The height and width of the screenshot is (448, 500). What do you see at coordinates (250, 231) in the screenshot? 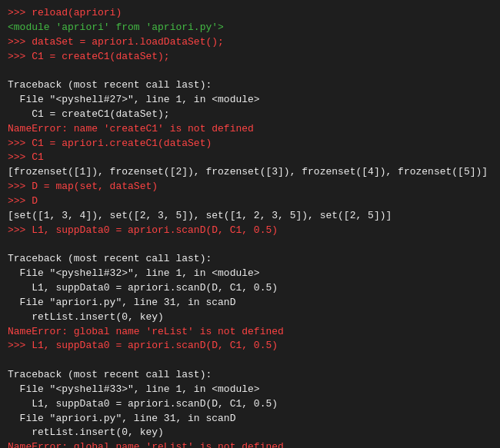
I see `line-15: >>> L1, suppData0 = apriori.scanD(D, C1,…` at bounding box center [250, 231].